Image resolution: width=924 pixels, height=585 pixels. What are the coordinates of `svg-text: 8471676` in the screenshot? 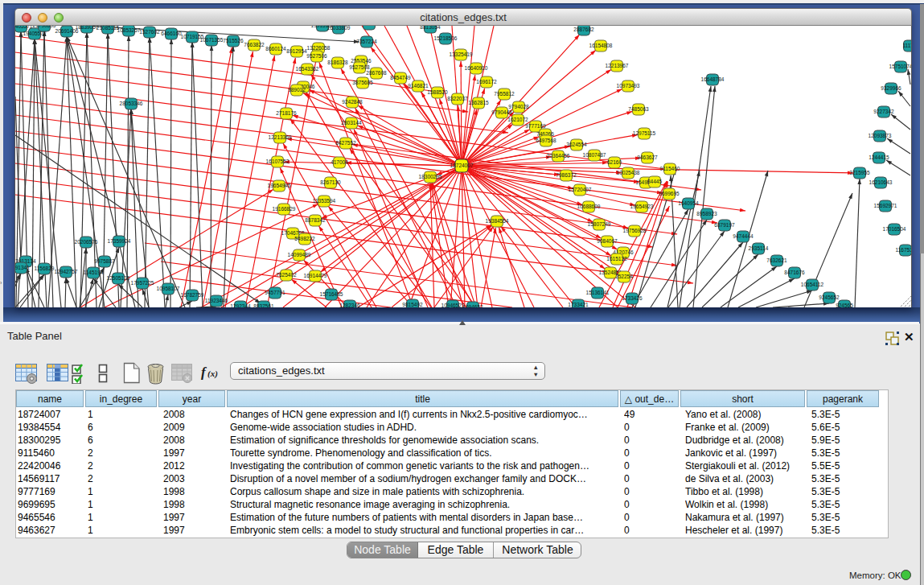 It's located at (795, 272).